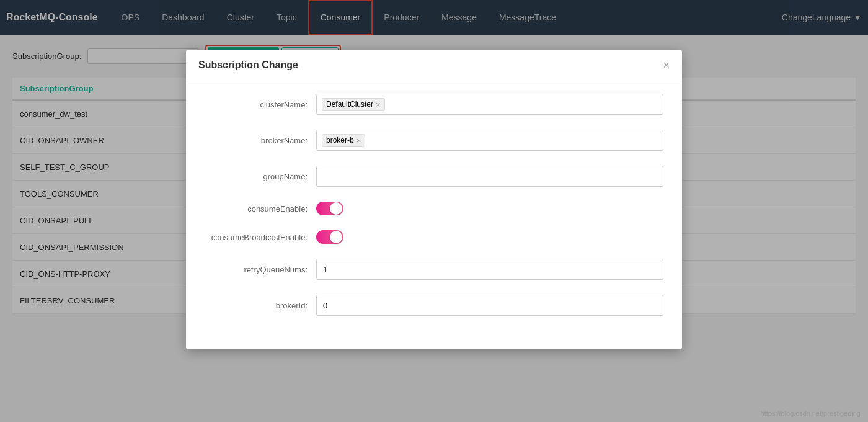 Image resolution: width=868 pixels, height=422 pixels. Describe the element at coordinates (490, 305) in the screenshot. I see `broker-id-input` at that location.